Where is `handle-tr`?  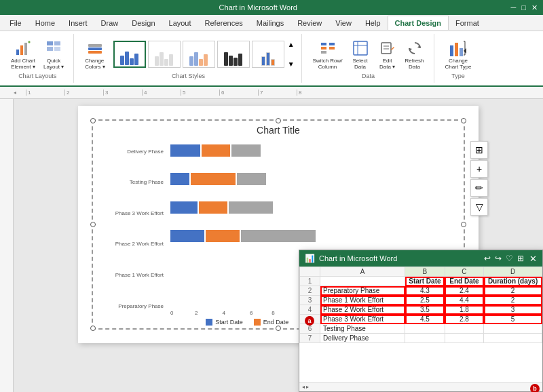
handle-tr is located at coordinates (464, 121).